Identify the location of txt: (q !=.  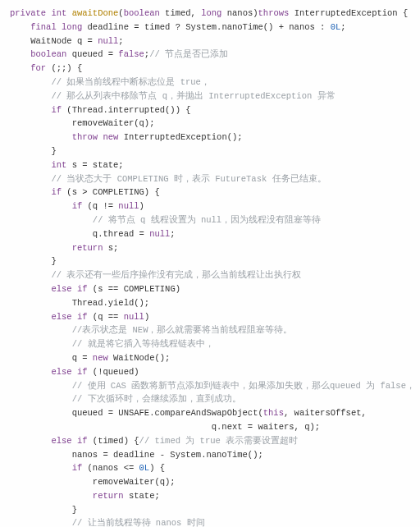
(100, 206).